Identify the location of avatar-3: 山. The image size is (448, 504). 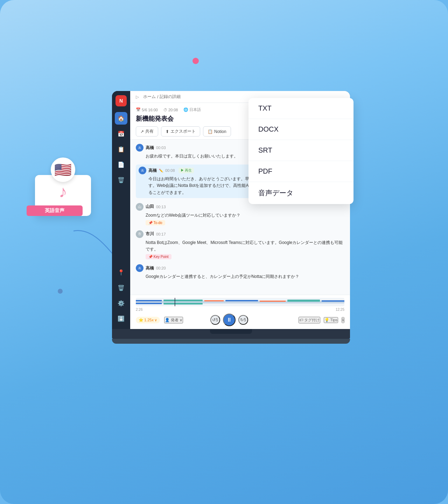
(140, 207).